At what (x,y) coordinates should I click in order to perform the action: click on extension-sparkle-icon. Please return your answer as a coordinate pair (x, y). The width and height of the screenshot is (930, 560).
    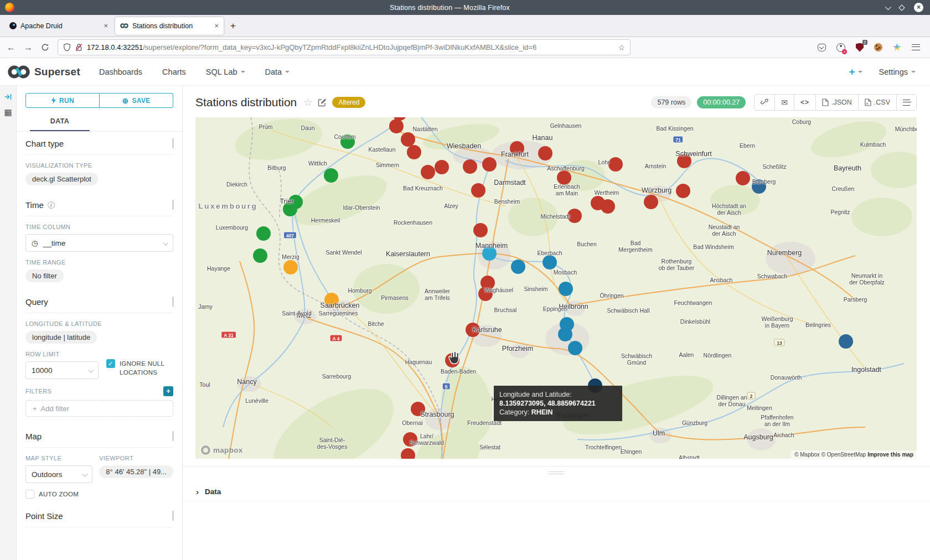
    Looking at the image, I should click on (897, 48).